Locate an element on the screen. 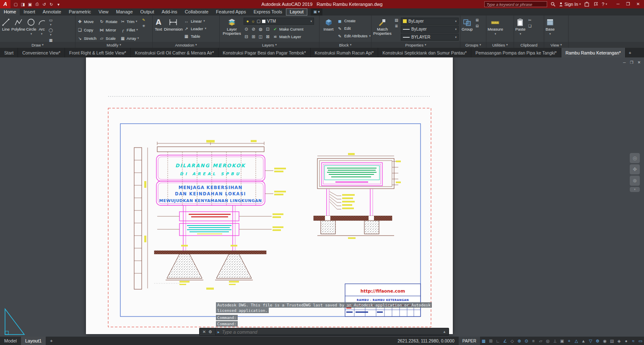  navbar-more-icon: ▾ is located at coordinates (635, 189).